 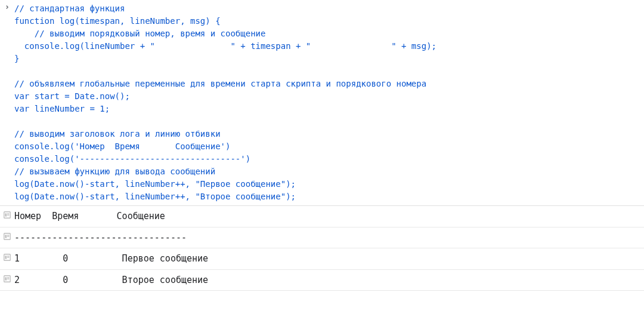 I want to click on console-output-row: 2 0 Второе сообщение, so click(x=322, y=281).